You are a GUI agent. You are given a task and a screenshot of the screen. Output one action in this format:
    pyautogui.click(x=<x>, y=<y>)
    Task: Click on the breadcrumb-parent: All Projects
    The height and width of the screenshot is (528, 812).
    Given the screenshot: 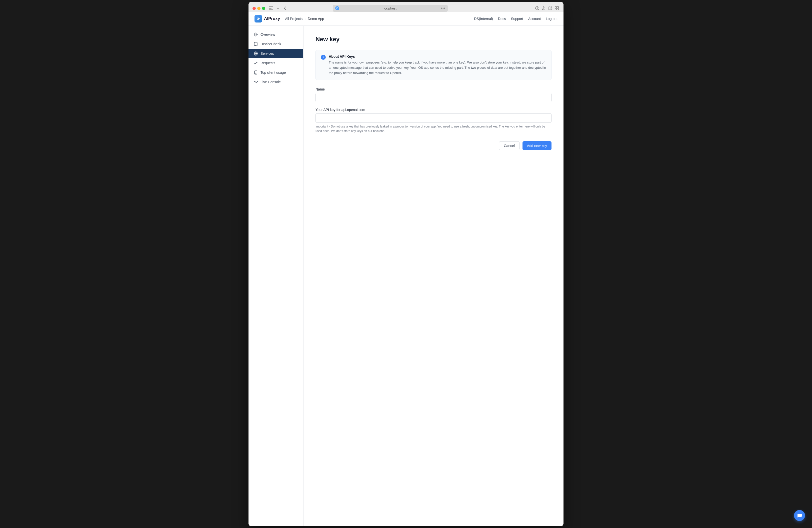 What is the action you would take?
    pyautogui.click(x=294, y=19)
    